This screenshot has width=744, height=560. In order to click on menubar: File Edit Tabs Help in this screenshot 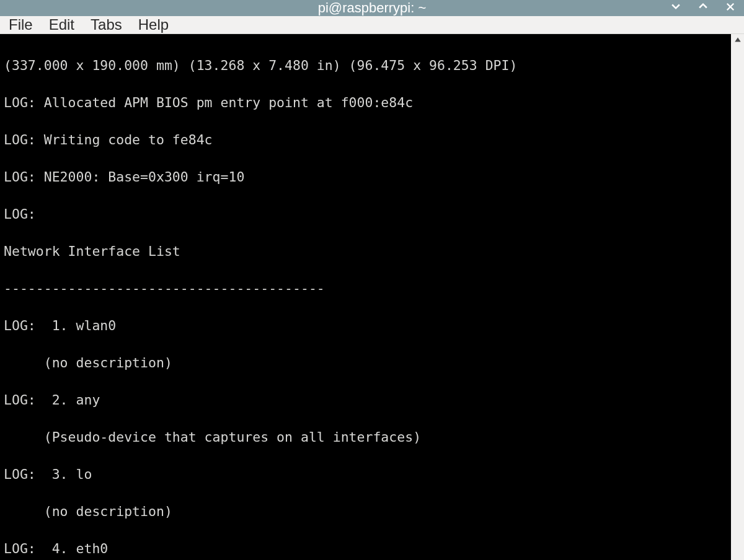, I will do `click(372, 25)`.